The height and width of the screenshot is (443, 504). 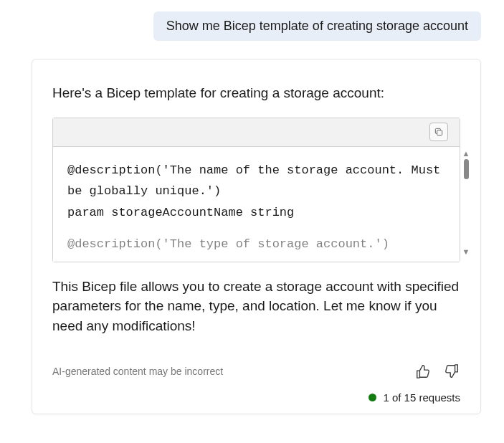 I want to click on response-outro: This Bicep file allows you to create a s…, so click(x=257, y=307).